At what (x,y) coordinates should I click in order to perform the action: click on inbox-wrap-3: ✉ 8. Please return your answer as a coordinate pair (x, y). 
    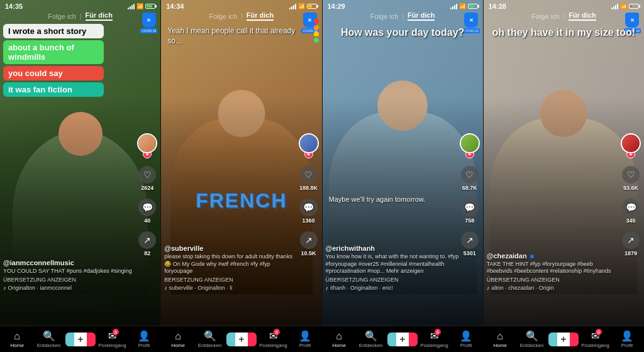
    Looking at the image, I should click on (434, 336).